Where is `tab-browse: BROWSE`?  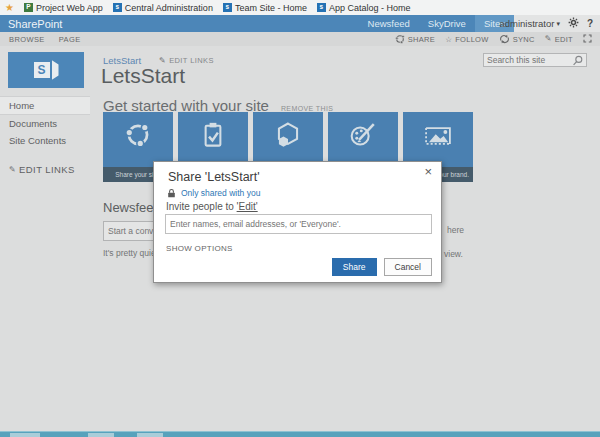 tab-browse: BROWSE is located at coordinates (27, 40).